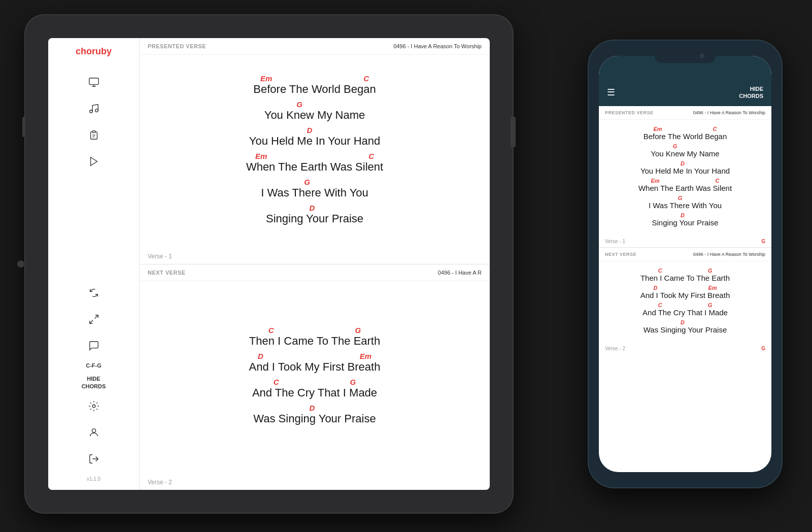 This screenshot has height=532, width=812. I want to click on phone-presented-title: 0496 - I Have A Reason To Worship, so click(729, 113).